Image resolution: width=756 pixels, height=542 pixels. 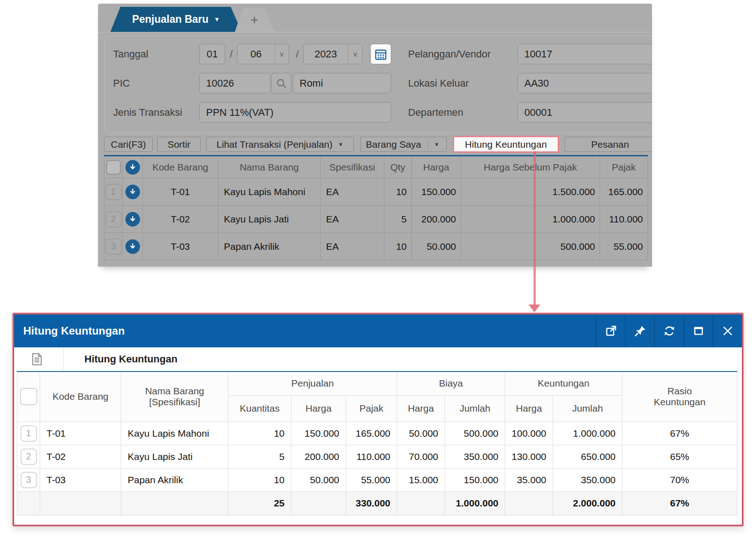 I want to click on barang-saya-button: Barang Saya ▼, so click(x=404, y=144).